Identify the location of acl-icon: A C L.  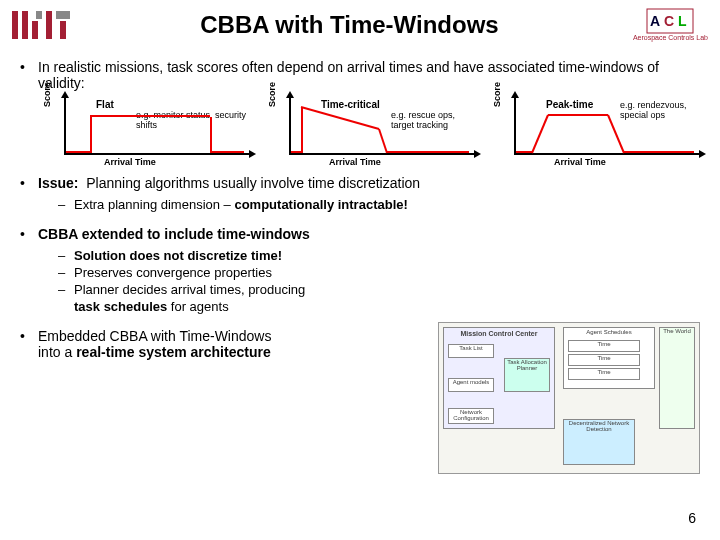
(670, 21).